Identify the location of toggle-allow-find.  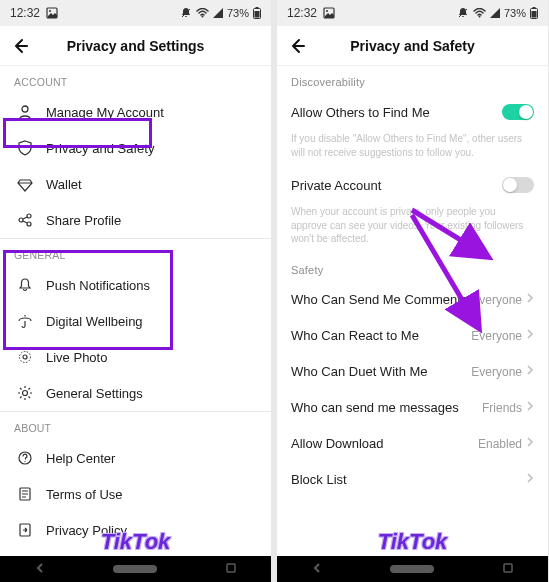
(518, 112).